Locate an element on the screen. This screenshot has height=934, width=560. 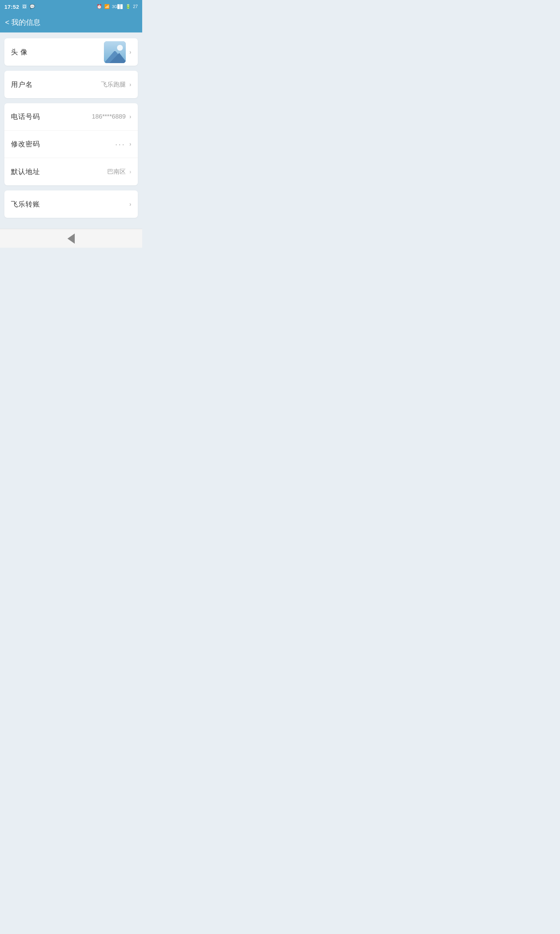
avatar-row: 头 像 is located at coordinates (71, 52).